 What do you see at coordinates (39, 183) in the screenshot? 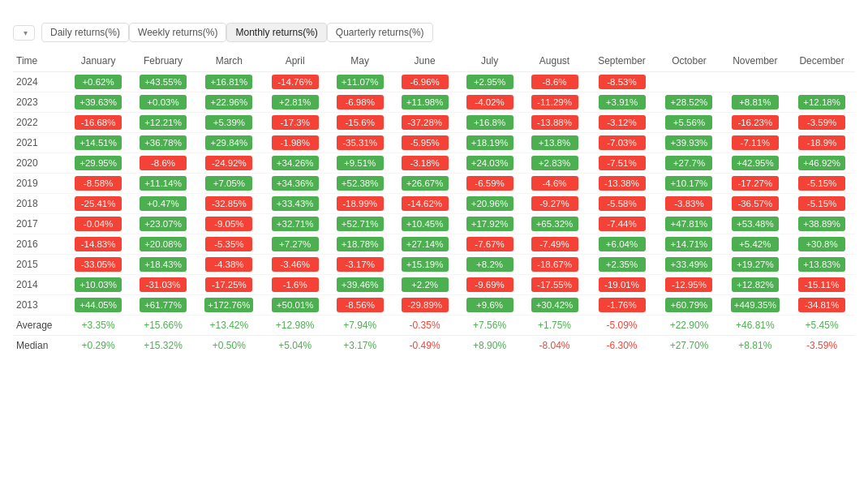
I see `year-cell: 2019` at bounding box center [39, 183].